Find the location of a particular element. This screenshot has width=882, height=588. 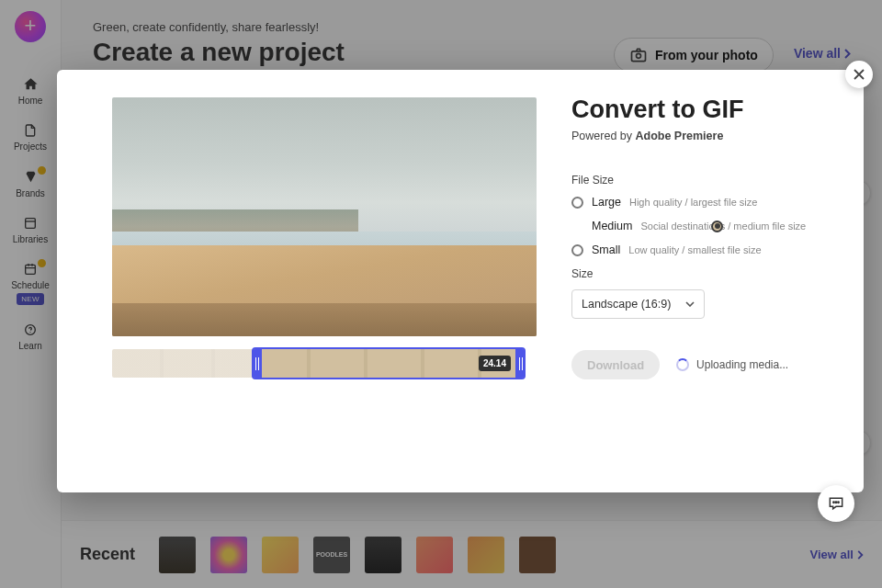

powered-by-text: Powered by Adobe Premiere is located at coordinates (699, 136).